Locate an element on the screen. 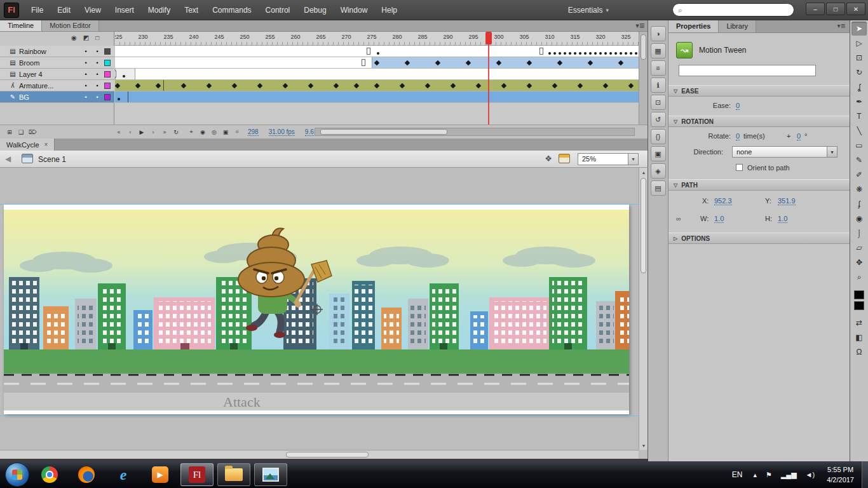  selection-tool: ➤ is located at coordinates (859, 29).